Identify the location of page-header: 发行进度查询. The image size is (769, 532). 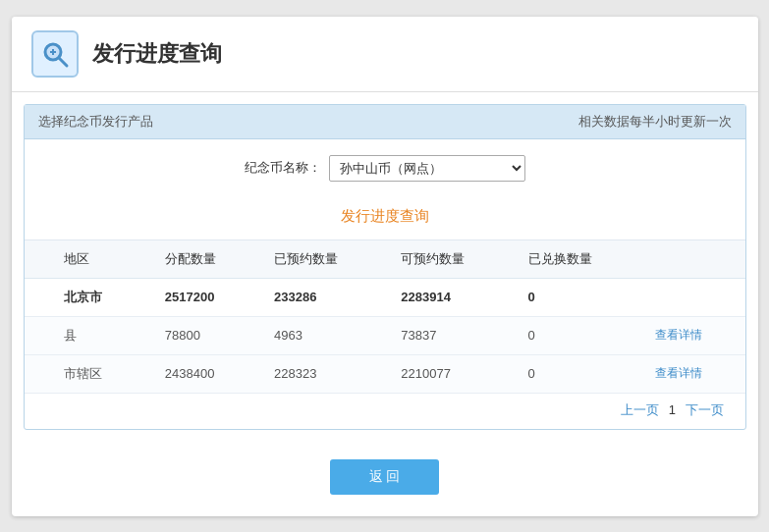
(385, 55).